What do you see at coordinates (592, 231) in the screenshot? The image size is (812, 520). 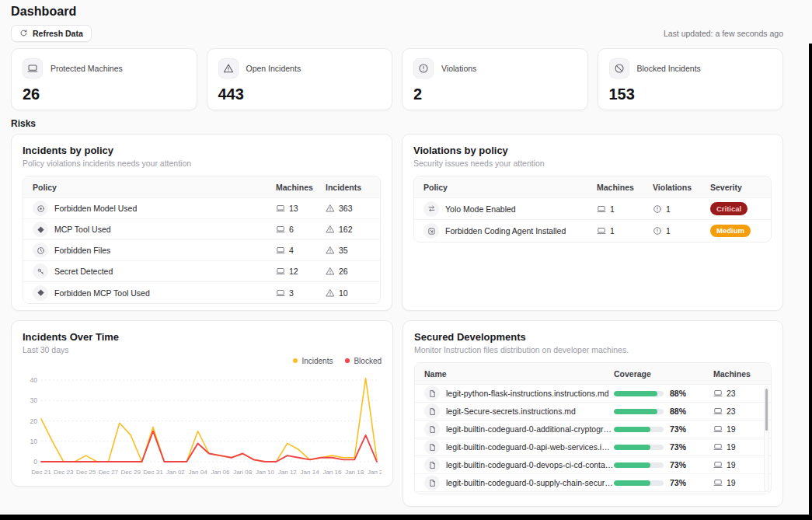 I see `table-row: Forbidden Coding Agent Installed11Medium` at bounding box center [592, 231].